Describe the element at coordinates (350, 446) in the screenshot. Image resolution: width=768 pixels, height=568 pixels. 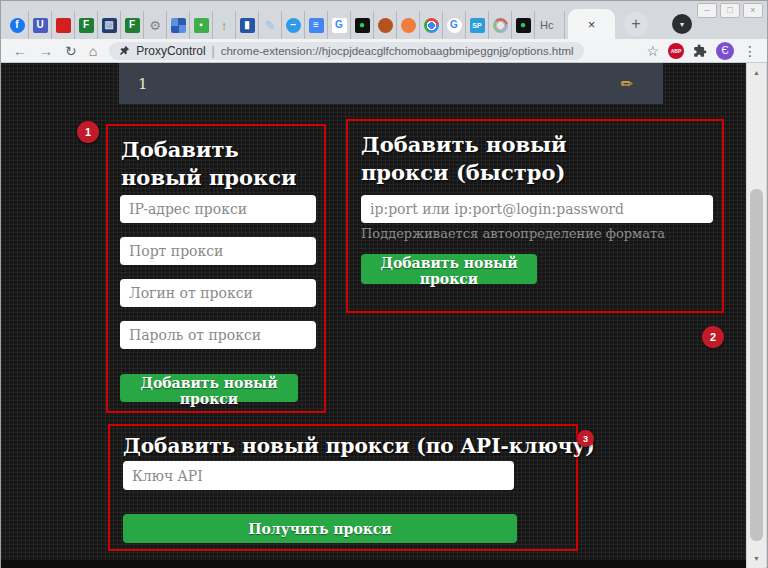
I see `api-key-title: Добавить новый прокси (по API-ключу)` at that location.